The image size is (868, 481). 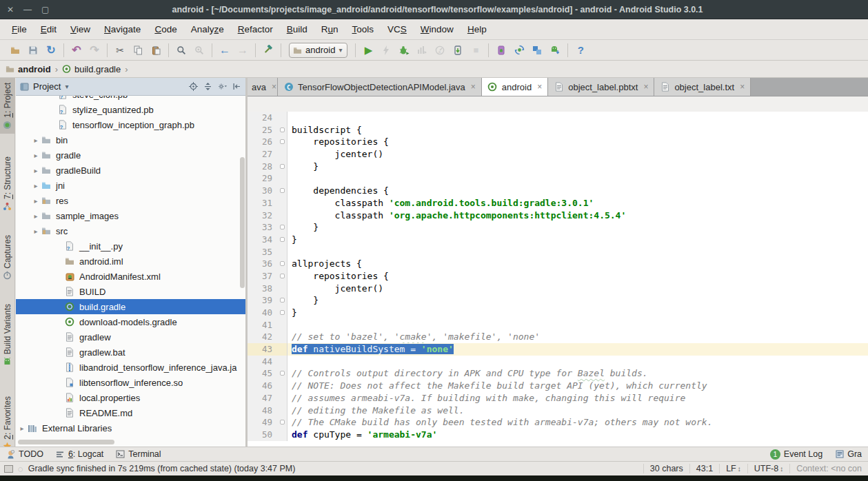 What do you see at coordinates (263, 313) in the screenshot?
I see `line-number: 40` at bounding box center [263, 313].